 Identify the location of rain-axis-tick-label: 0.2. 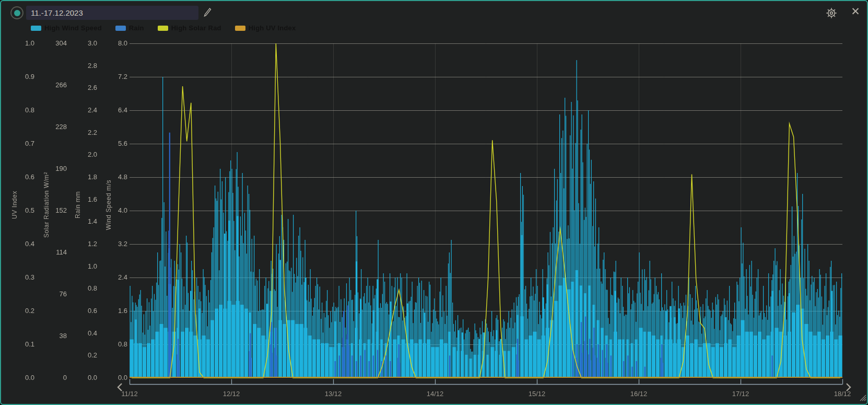
(85, 355).